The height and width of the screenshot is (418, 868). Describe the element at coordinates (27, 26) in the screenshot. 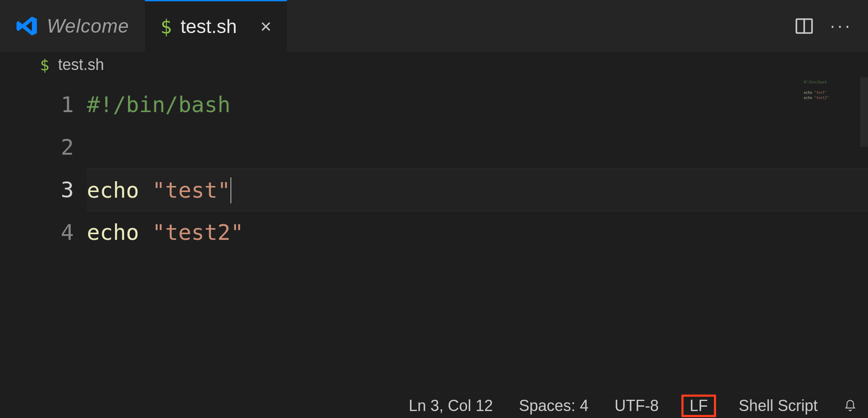

I see `vscode-logo-icon` at that location.